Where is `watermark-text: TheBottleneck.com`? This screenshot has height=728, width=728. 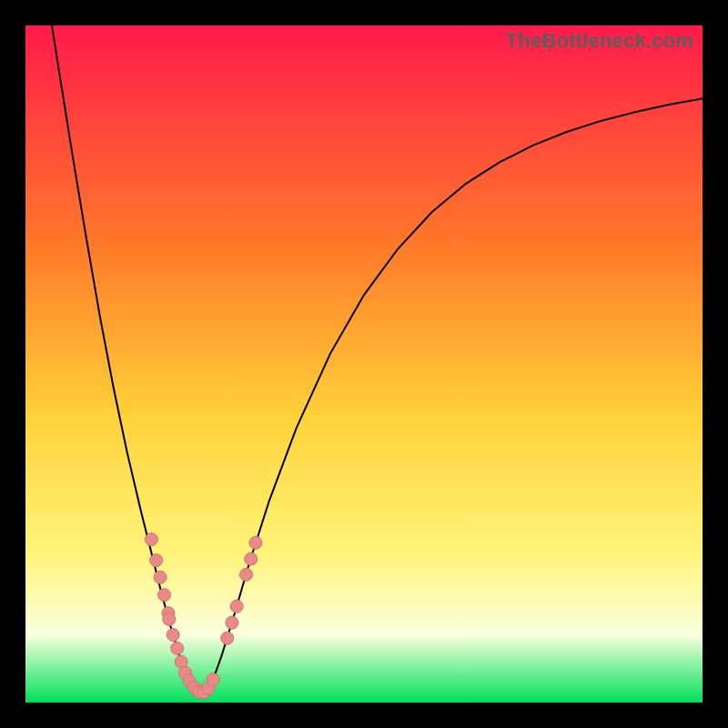 watermark-text: TheBottleneck.com is located at coordinates (600, 41).